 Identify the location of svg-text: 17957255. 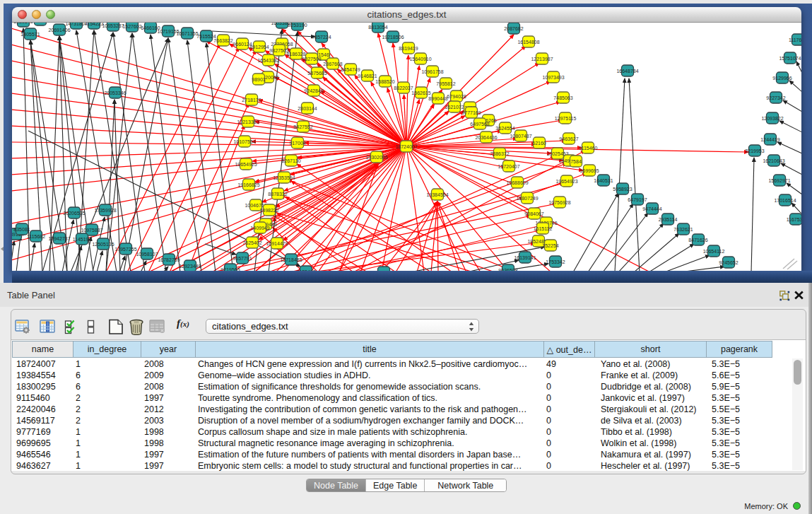
(126, 249).